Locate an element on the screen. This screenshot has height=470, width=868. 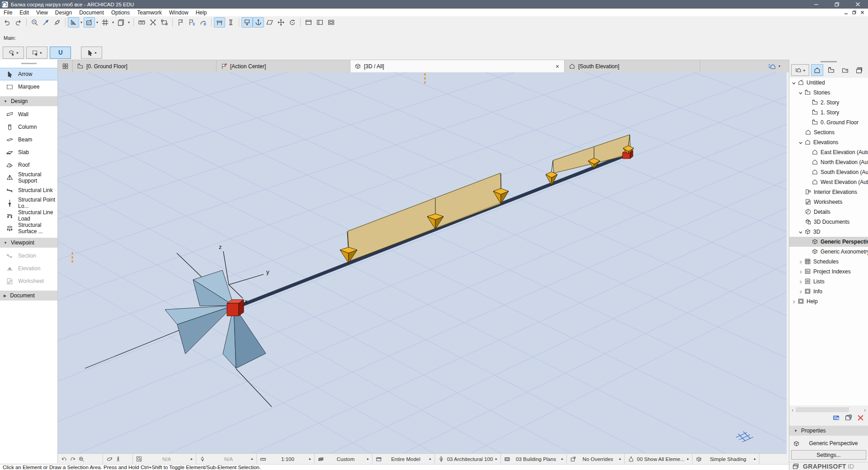
quickbar-3d-style: Simple Shading▸ is located at coordinates (726, 459).